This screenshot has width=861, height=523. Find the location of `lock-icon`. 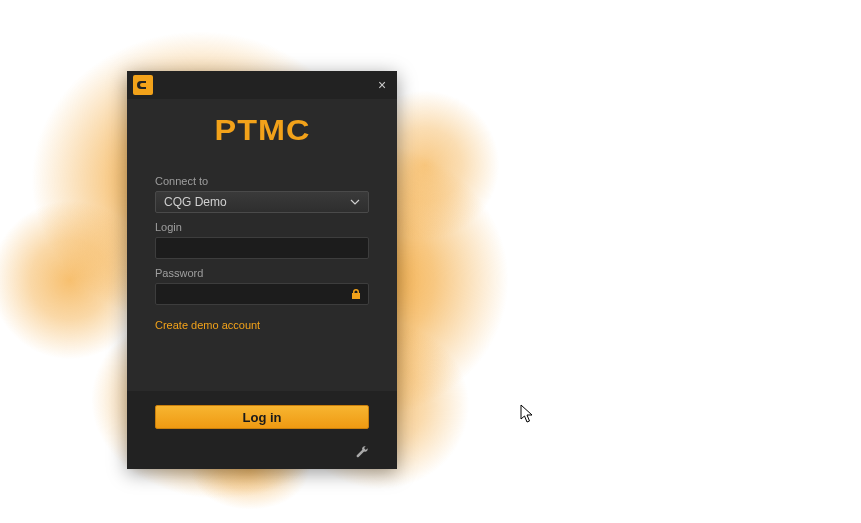

lock-icon is located at coordinates (356, 294).